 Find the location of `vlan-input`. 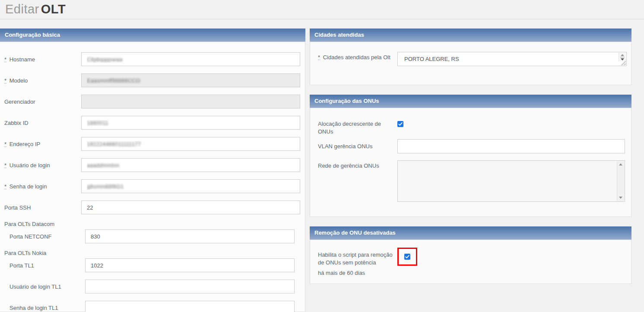

vlan-input is located at coordinates (511, 146).